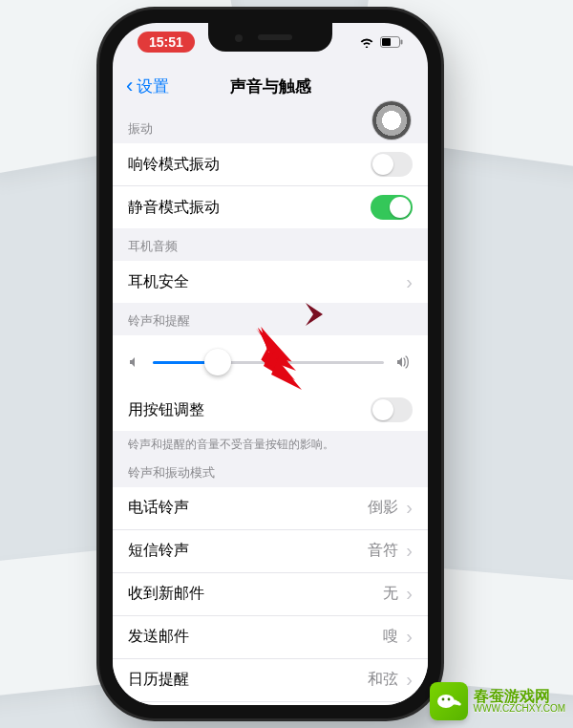 Image resolution: width=573 pixels, height=728 pixels. What do you see at coordinates (270, 86) in the screenshot?
I see `page-title: 声音与触感` at bounding box center [270, 86].